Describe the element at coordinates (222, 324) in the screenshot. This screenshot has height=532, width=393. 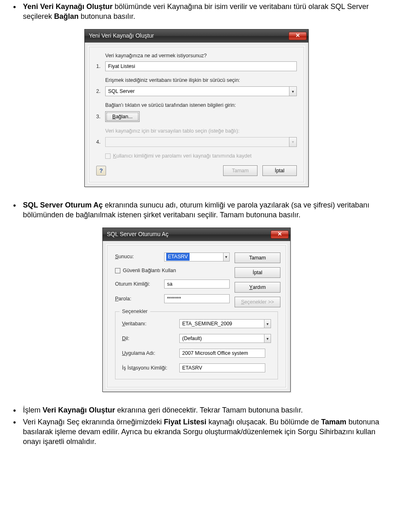
I see `database-combo` at that location.